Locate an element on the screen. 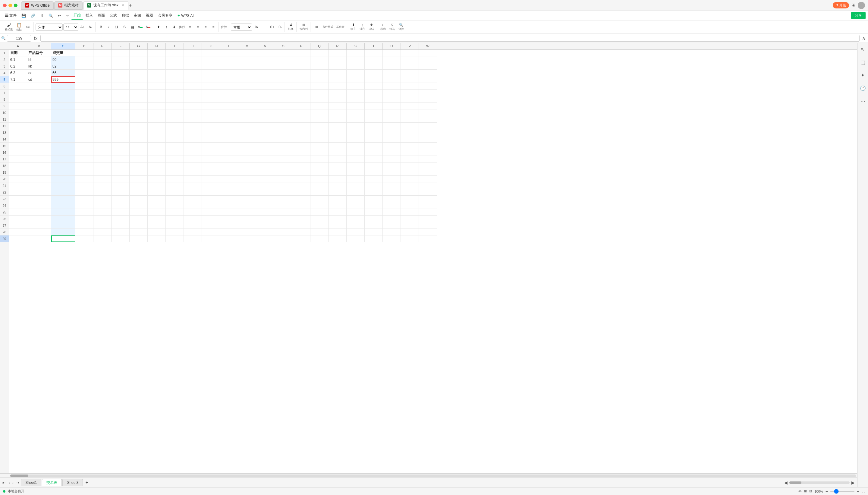 The height and width of the screenshot is (495, 868). cell-n10 is located at coordinates (265, 113).